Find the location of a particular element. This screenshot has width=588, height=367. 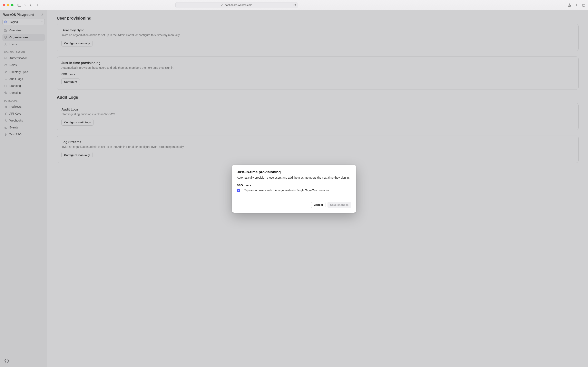

window-controls is located at coordinates (8, 5).